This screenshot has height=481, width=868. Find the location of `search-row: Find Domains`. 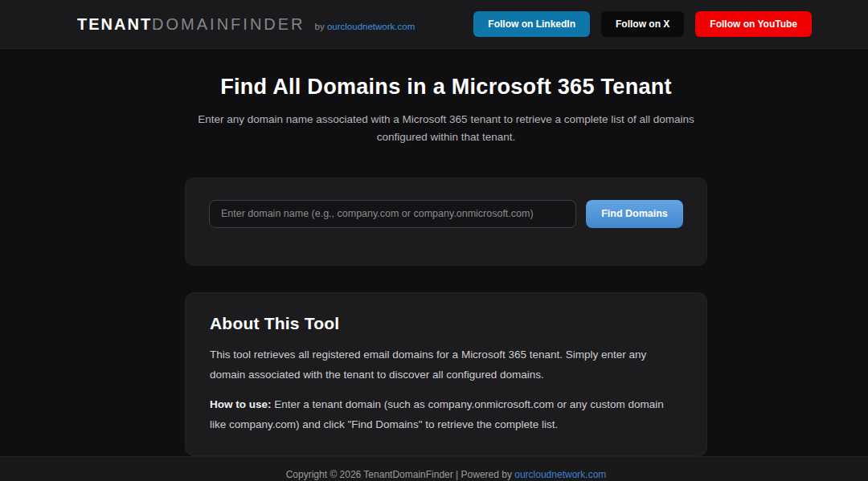

search-row: Find Domains is located at coordinates (446, 214).